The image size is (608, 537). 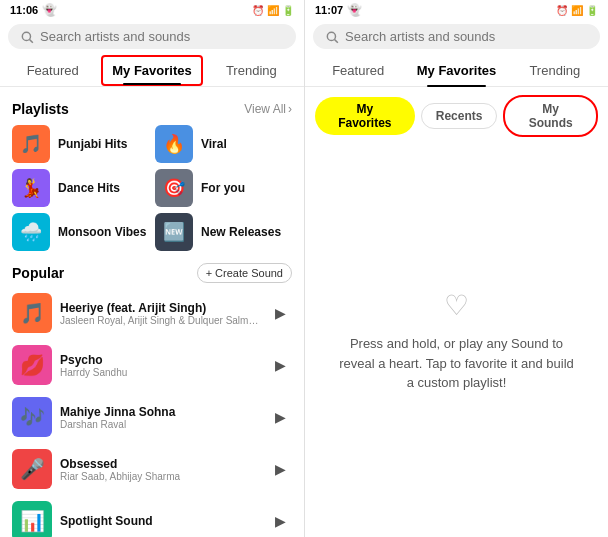 I want to click on song-title-4: Spotlight Sound, so click(x=160, y=521).